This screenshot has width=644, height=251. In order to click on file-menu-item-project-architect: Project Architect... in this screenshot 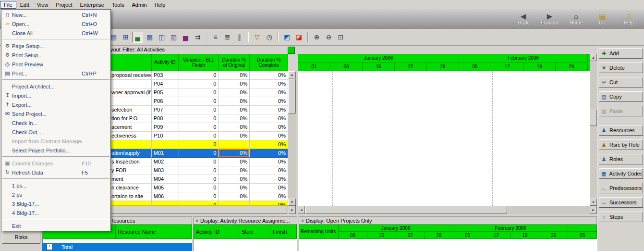, I will do `click(56, 87)`.